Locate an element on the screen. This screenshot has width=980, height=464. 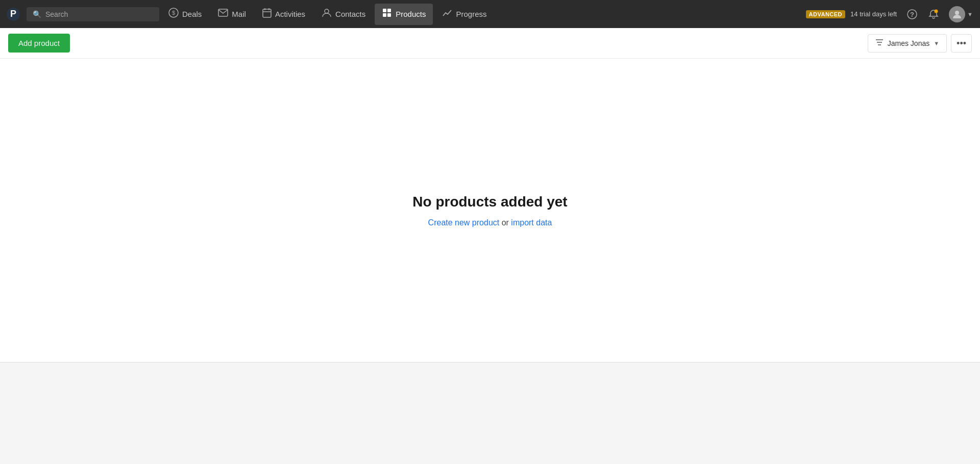
nav-label-deals: Deals is located at coordinates (192, 14).